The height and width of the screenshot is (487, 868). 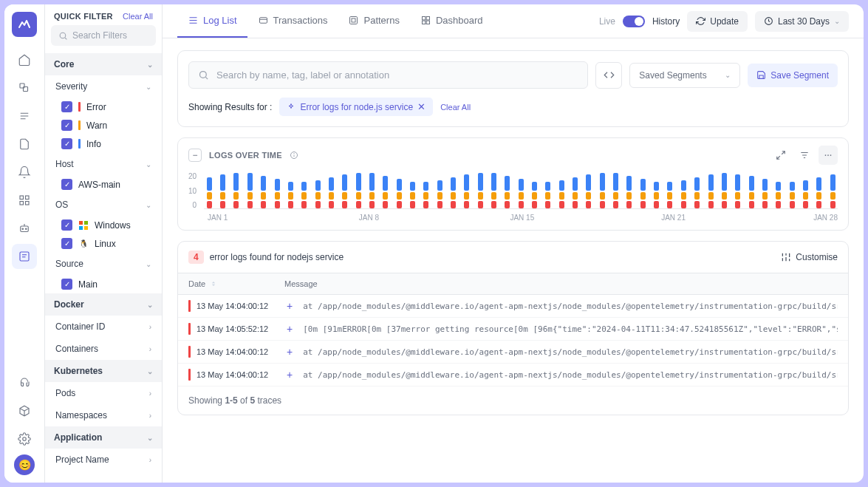 What do you see at coordinates (24, 383) in the screenshot?
I see `nav-support-icon` at bounding box center [24, 383].